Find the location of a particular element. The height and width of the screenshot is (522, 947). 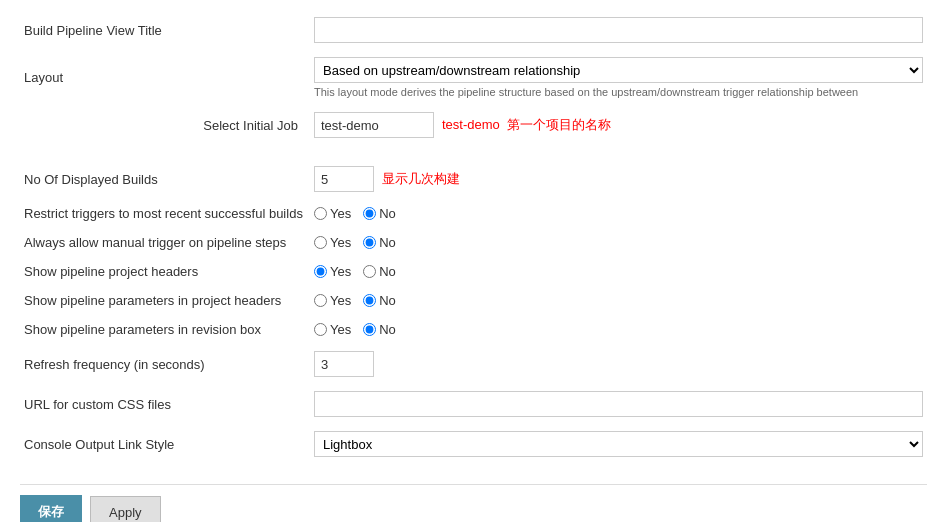

custom-css-row: URL for custom CSS files is located at coordinates (474, 404).